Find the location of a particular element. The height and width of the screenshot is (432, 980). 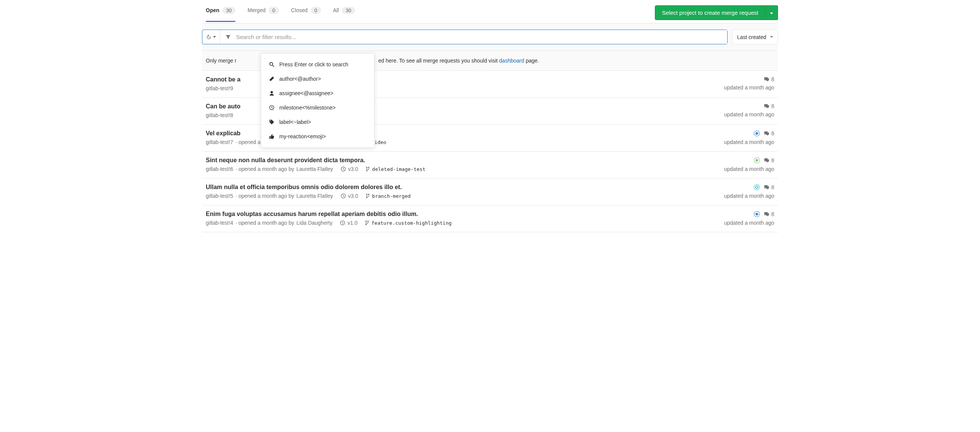

dropdown-label-label: label<~label> is located at coordinates (295, 122).